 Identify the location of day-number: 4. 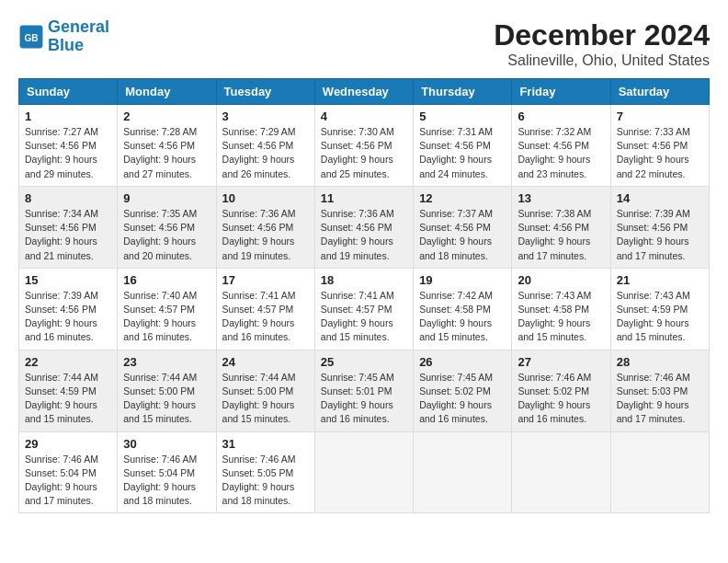
(364, 116).